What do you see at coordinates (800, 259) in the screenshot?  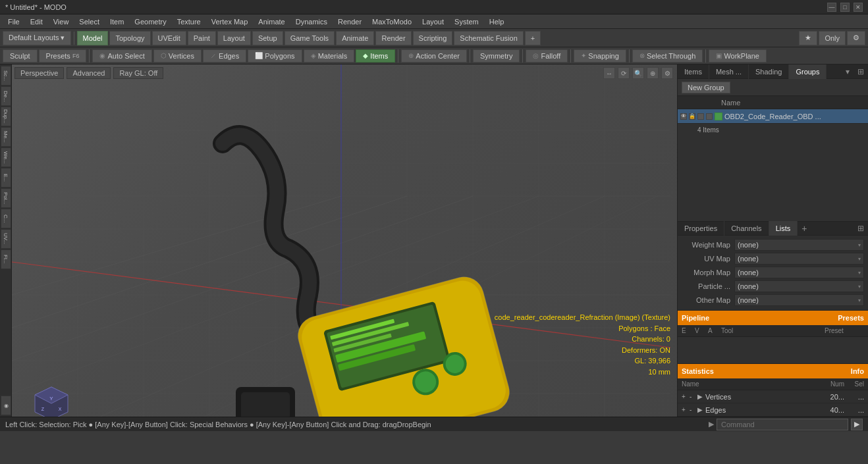 I see `uv-map-value: (none) ▾` at bounding box center [800, 259].